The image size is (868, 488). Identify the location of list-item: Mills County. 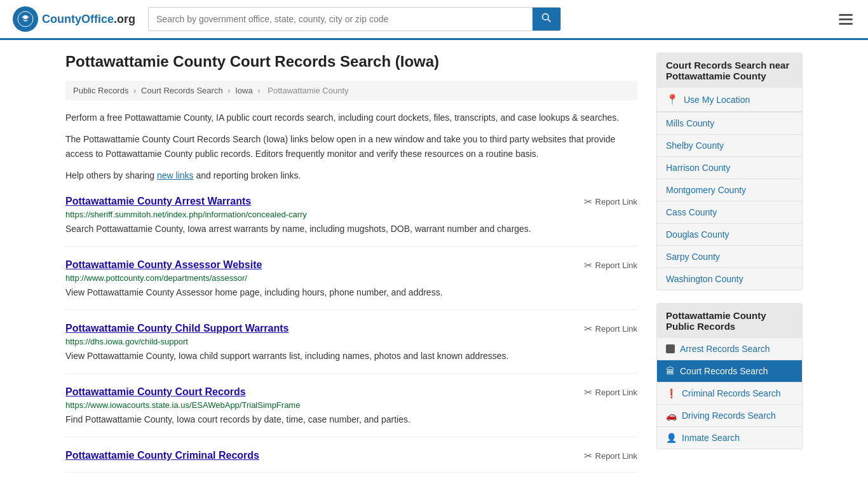
(729, 123).